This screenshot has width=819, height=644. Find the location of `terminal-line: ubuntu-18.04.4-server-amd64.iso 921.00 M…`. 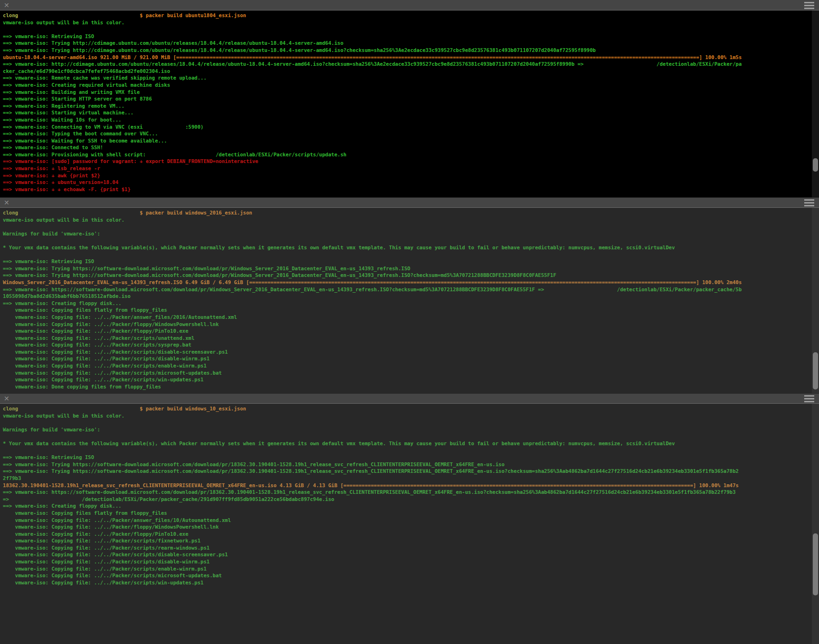

terminal-line: ubuntu-18.04.4-server-amd64.iso 921.00 M… is located at coordinates (411, 57).